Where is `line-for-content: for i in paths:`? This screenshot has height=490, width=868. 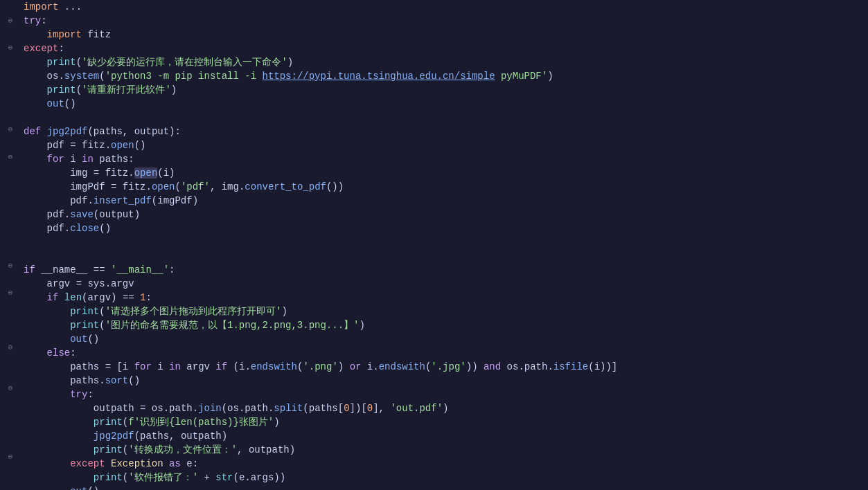
line-for-content: for i in paths: is located at coordinates (445, 159).